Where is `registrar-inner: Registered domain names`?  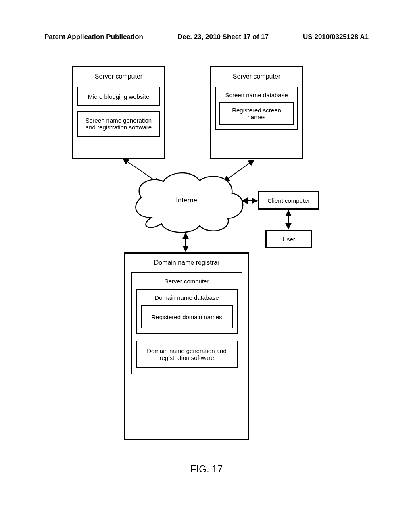
registrar-inner: Registered domain names is located at coordinates (186, 317).